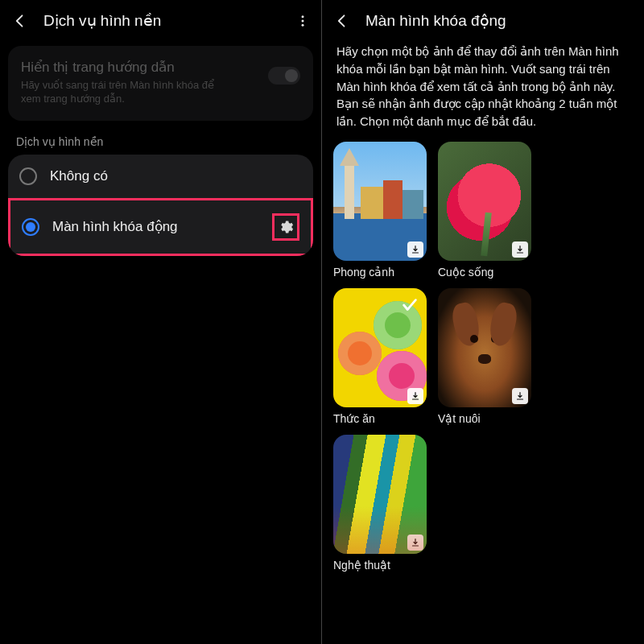 This screenshot has height=644, width=644. I want to click on hint-subtitle: Hãy vuốt sang trái trên Màn hình khóa để…, so click(126, 93).